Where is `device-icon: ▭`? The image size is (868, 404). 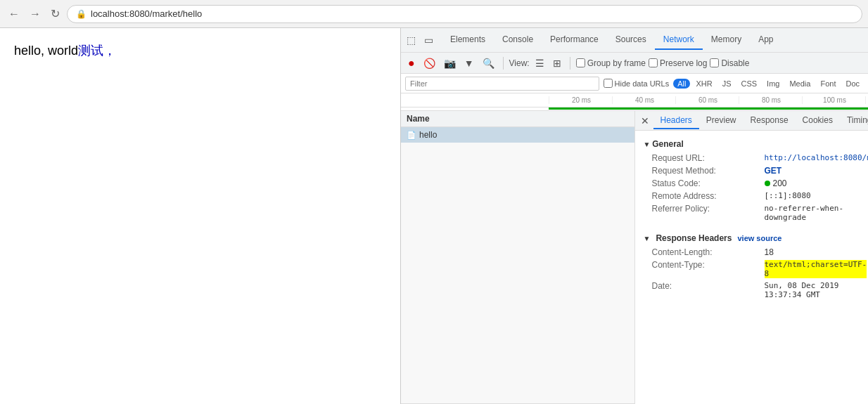
device-icon: ▭ is located at coordinates (429, 40).